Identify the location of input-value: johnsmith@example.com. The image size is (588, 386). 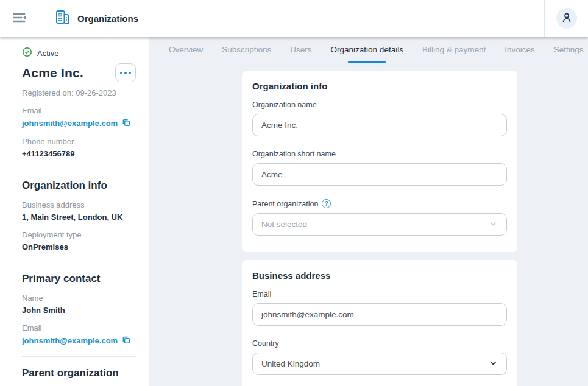
(308, 314).